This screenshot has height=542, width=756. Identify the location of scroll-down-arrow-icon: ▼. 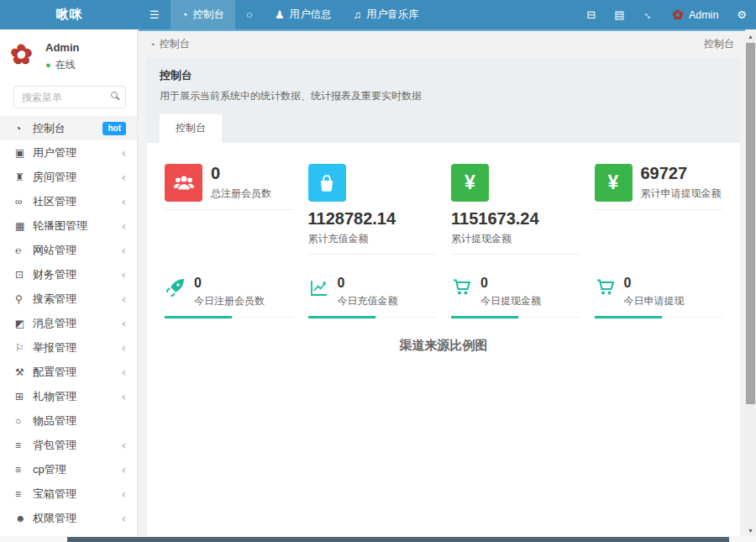
(751, 531).